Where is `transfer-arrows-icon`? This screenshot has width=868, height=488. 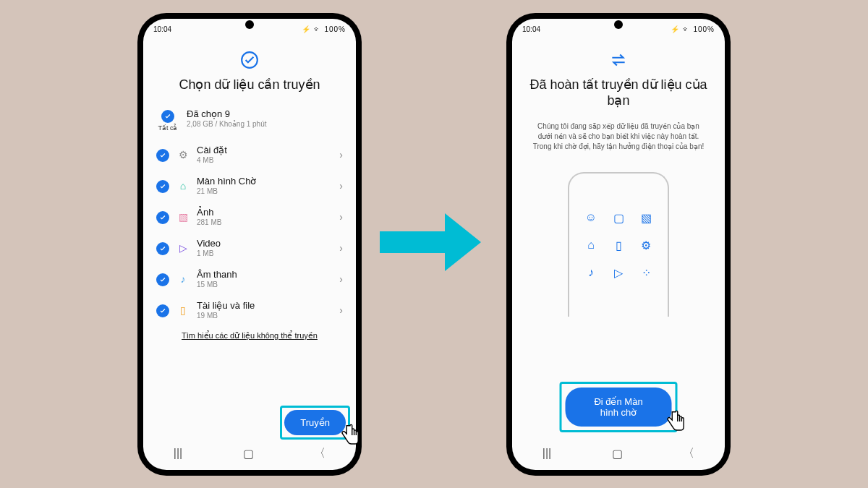
transfer-arrows-icon is located at coordinates (618, 60).